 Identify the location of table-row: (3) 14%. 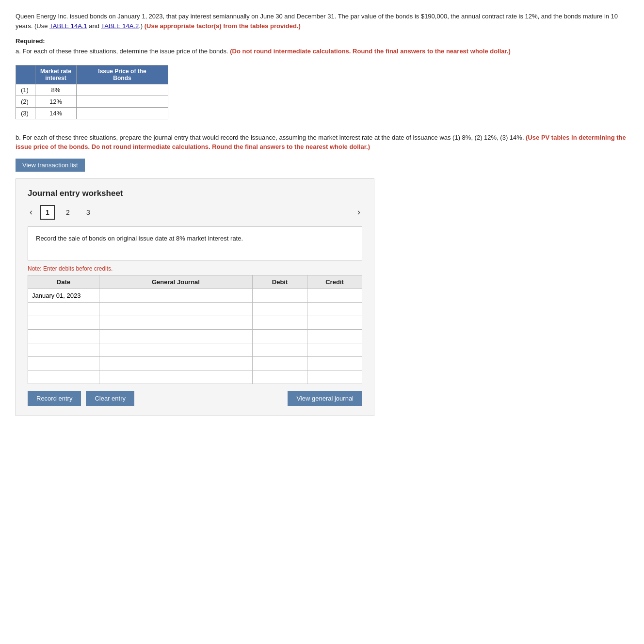
(92, 113).